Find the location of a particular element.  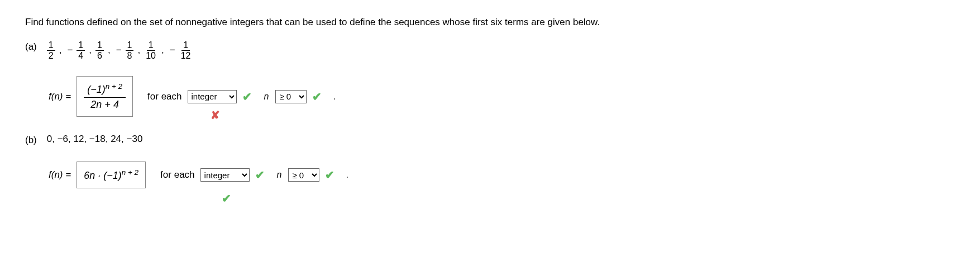

part-b-answer-input: 6n · (−1)n + 2 is located at coordinates (111, 175).